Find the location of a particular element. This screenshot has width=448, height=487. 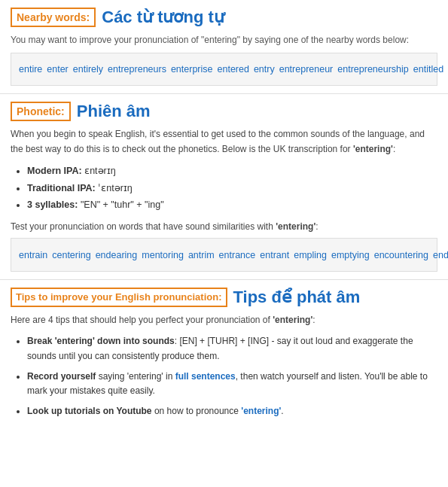

tips-title-vi: Tips để phát âm is located at coordinates (297, 297).